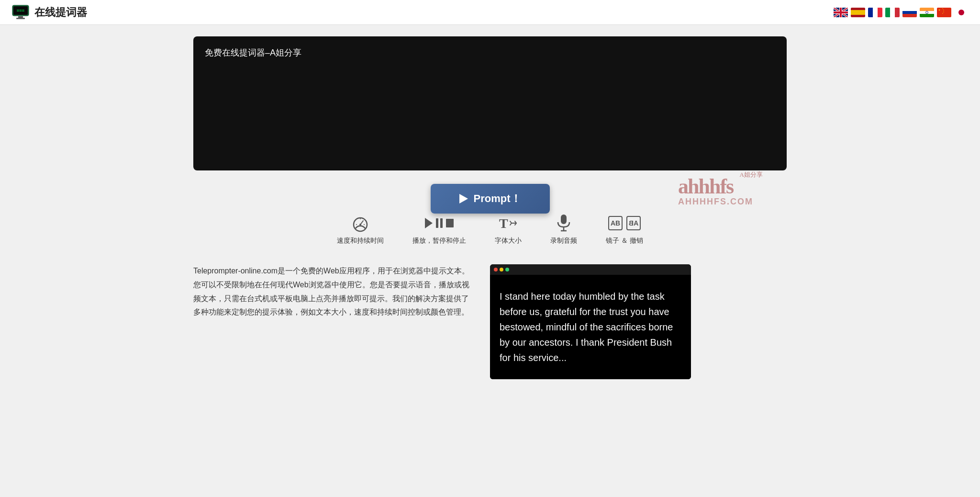 This screenshot has height=497, width=980. Describe the element at coordinates (751, 175) in the screenshot. I see `watermark-sub: A姐分享` at that location.